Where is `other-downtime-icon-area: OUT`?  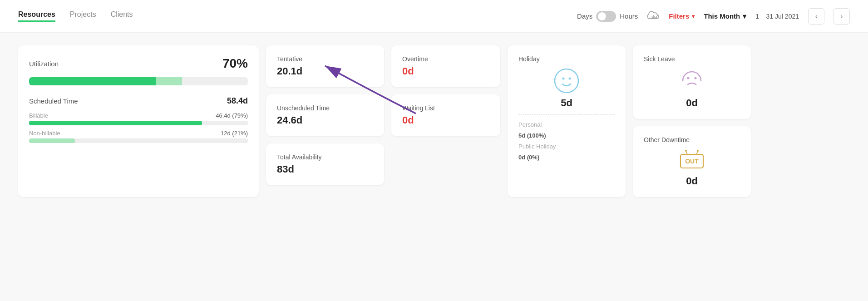
other-downtime-icon-area: OUT is located at coordinates (692, 160).